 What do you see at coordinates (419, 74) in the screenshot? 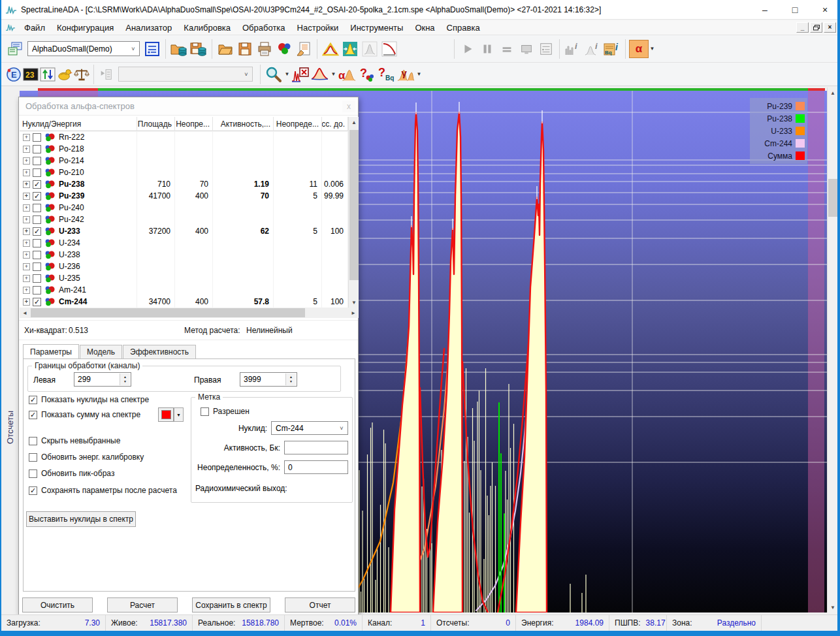
I see `gamma-dropdown: ▼` at bounding box center [419, 74].